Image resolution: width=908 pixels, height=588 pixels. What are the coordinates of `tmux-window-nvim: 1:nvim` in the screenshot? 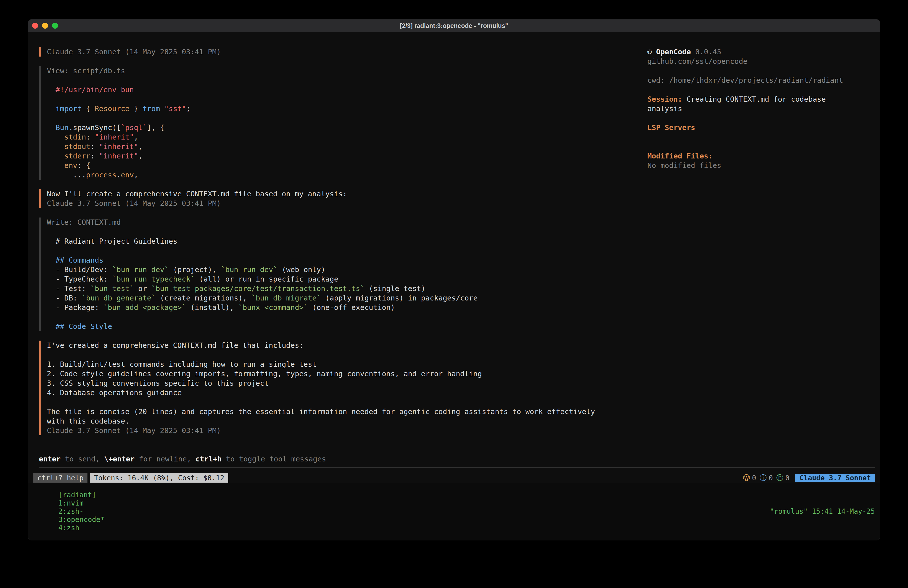 It's located at (71, 503).